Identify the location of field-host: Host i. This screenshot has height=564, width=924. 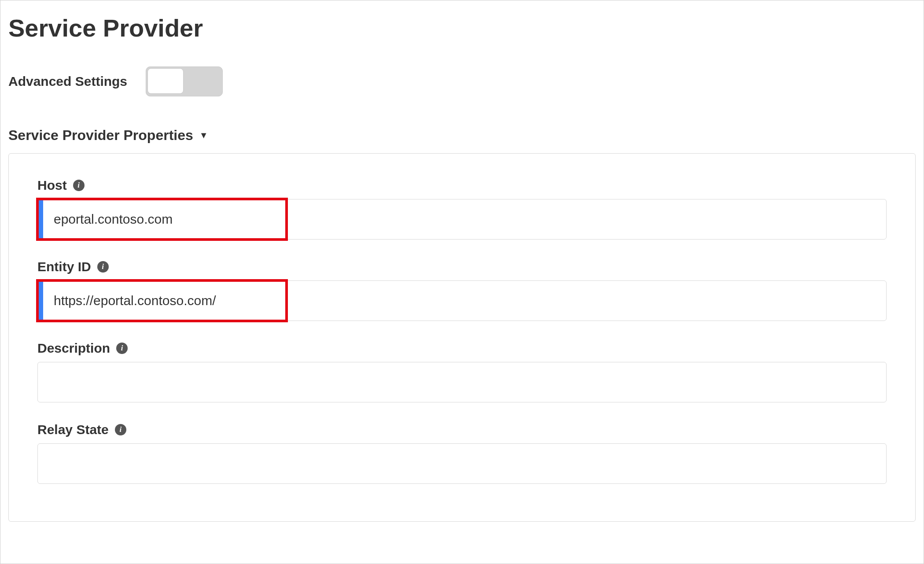
(462, 209).